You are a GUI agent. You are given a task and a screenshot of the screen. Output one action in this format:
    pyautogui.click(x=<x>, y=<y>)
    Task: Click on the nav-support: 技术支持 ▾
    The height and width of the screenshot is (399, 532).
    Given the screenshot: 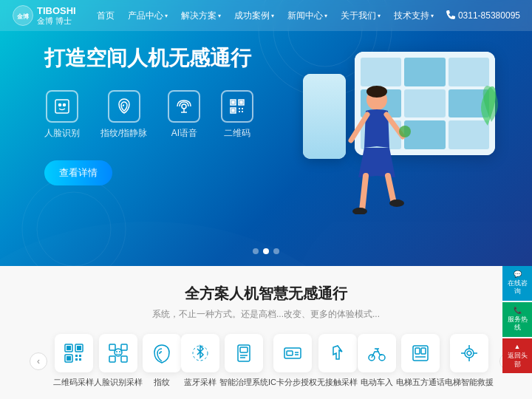 What is the action you would take?
    pyautogui.click(x=414, y=16)
    